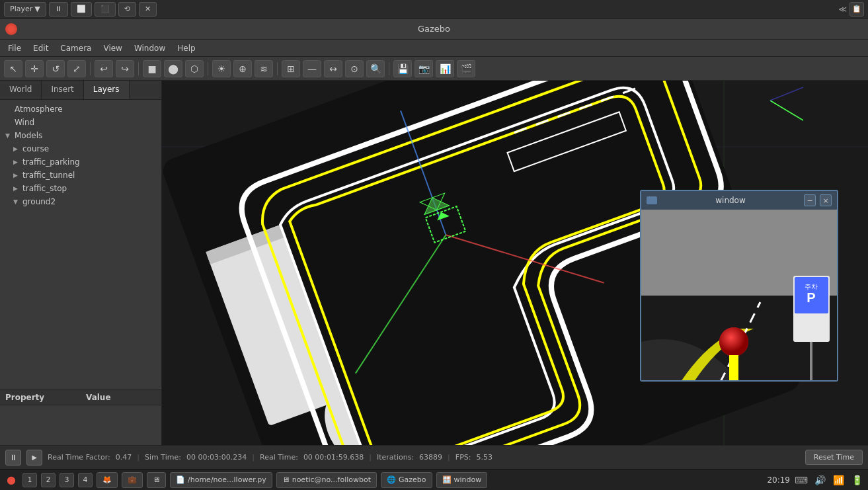 This screenshot has width=868, height=490. I want to click on iterations-label: Iterations:, so click(395, 458).